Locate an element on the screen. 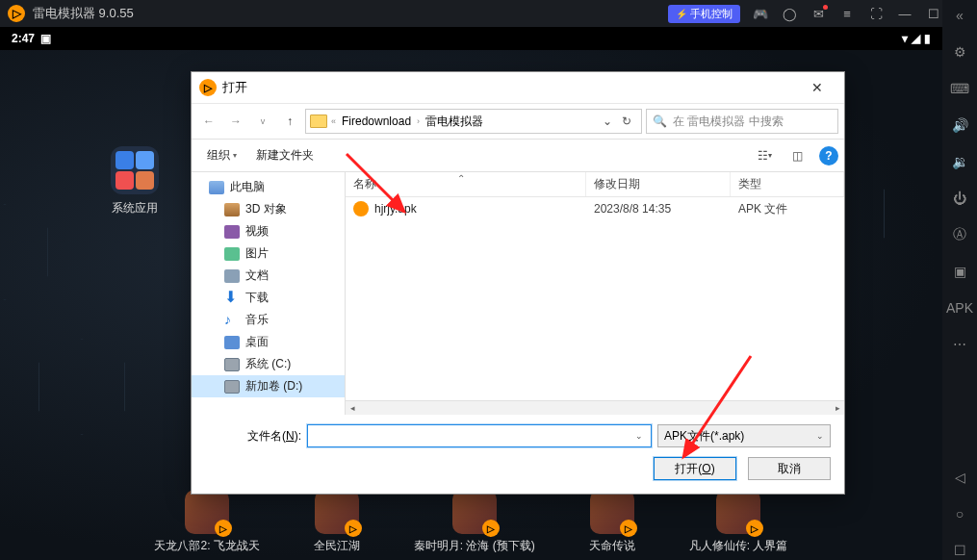 This screenshot has width=977, height=560. refresh-icon: ↻ is located at coordinates (630, 121).